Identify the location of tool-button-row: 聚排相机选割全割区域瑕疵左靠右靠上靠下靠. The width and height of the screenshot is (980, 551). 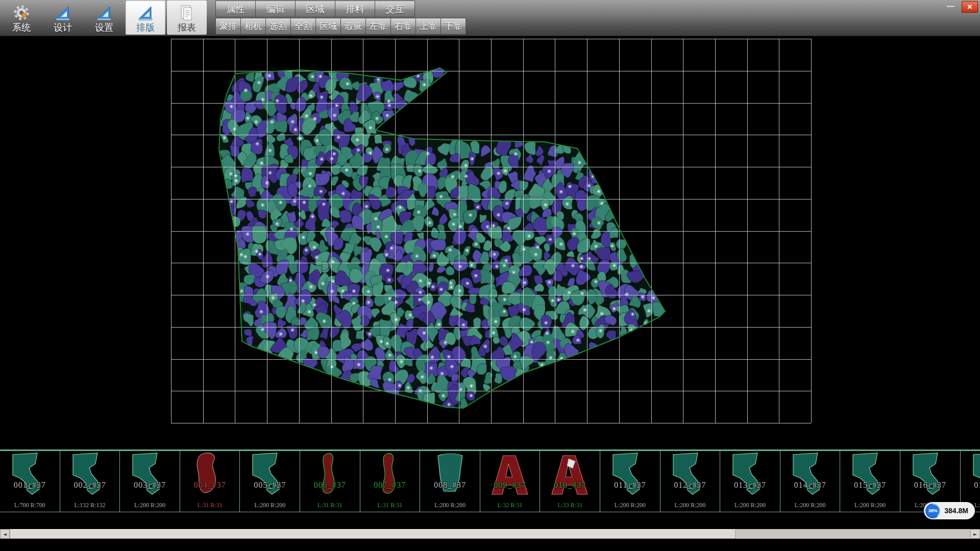
(341, 26).